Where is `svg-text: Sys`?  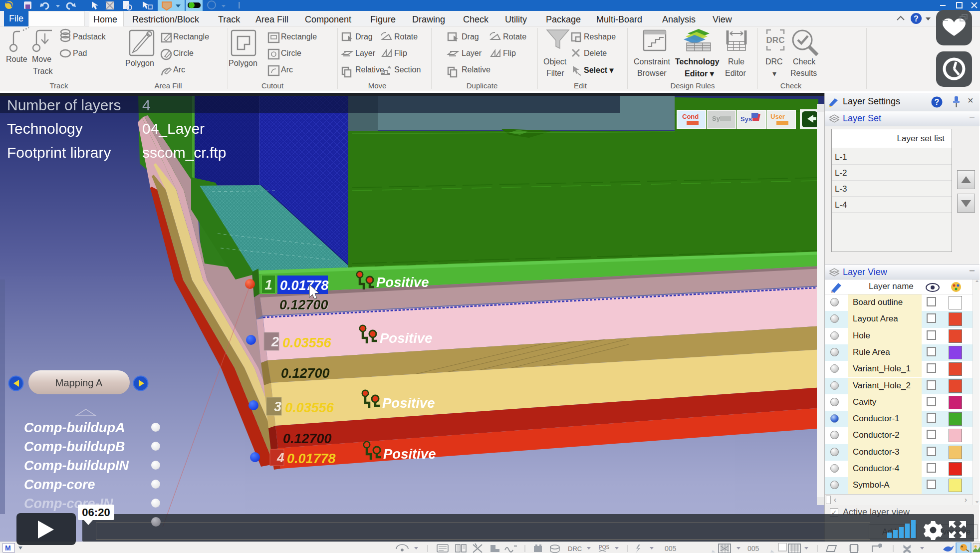
svg-text: Sys is located at coordinates (746, 119).